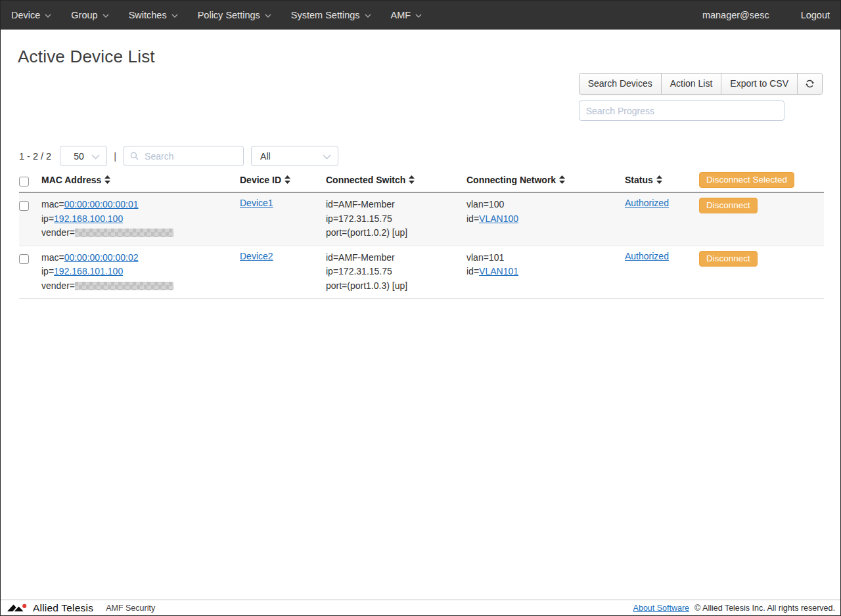 The height and width of the screenshot is (616, 841). Describe the element at coordinates (184, 156) in the screenshot. I see `table-search-input` at that location.